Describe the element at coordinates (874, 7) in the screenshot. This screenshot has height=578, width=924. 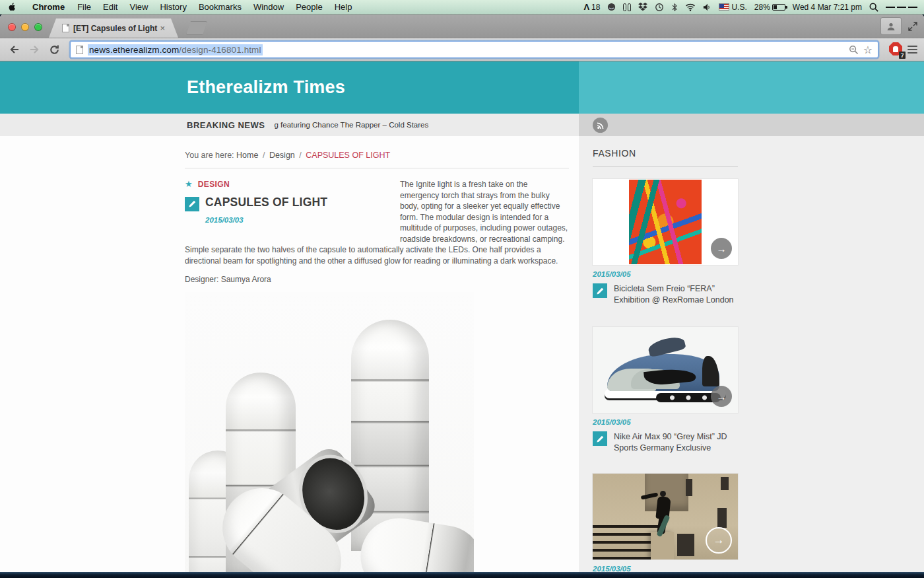
I see `spotlight-icon` at that location.